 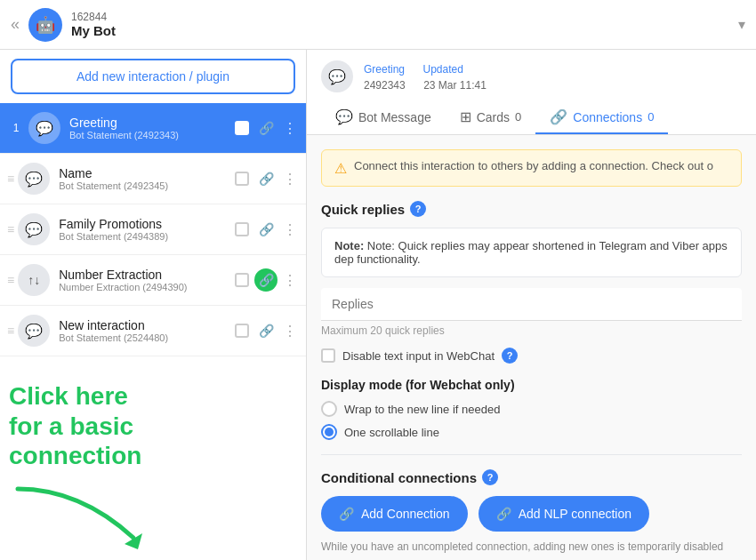 I want to click on list-item: ≡ ↑↓ Number Extraction Number Extraction…, so click(x=153, y=281).